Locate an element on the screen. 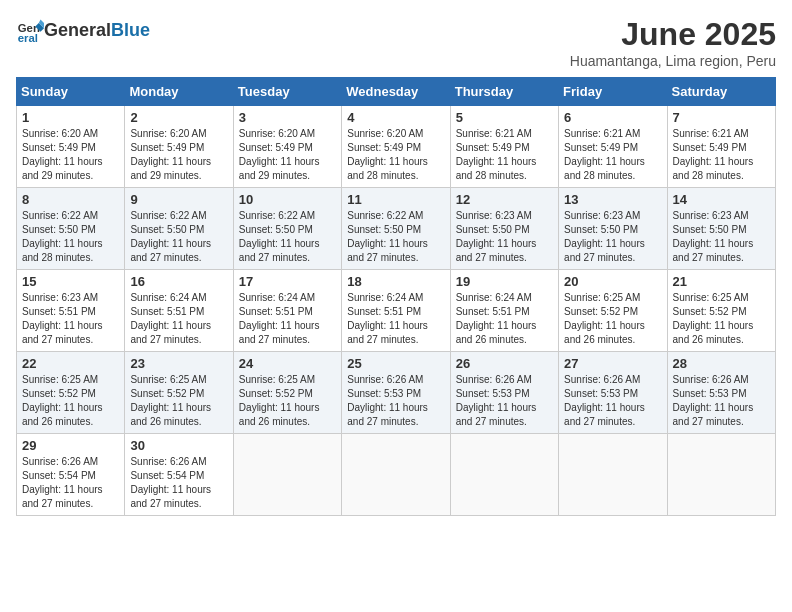 This screenshot has height=612, width=792. table-row: 9Sunrise: 6:22 AMSunset: 5:50 PMDaylight… is located at coordinates (179, 229).